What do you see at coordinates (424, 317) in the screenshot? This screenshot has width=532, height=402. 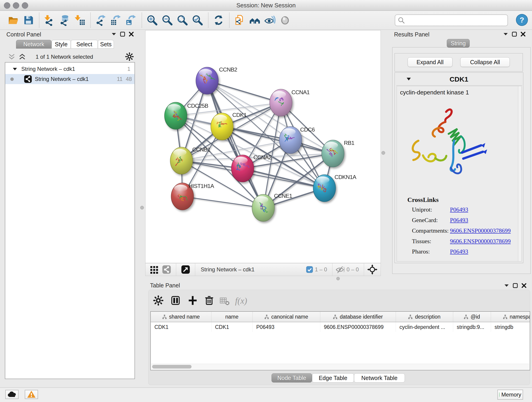 I see `column-header-description: description` at bounding box center [424, 317].